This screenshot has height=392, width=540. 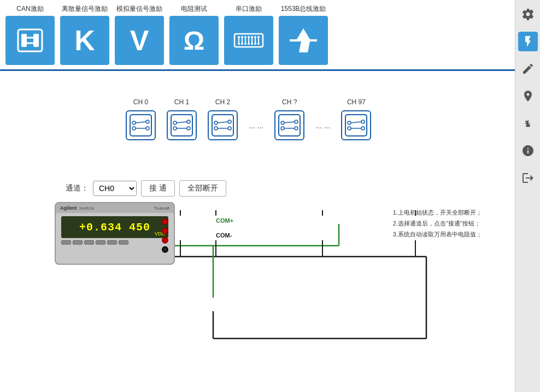 I want to click on chq-label: CH ?, so click(x=290, y=102).